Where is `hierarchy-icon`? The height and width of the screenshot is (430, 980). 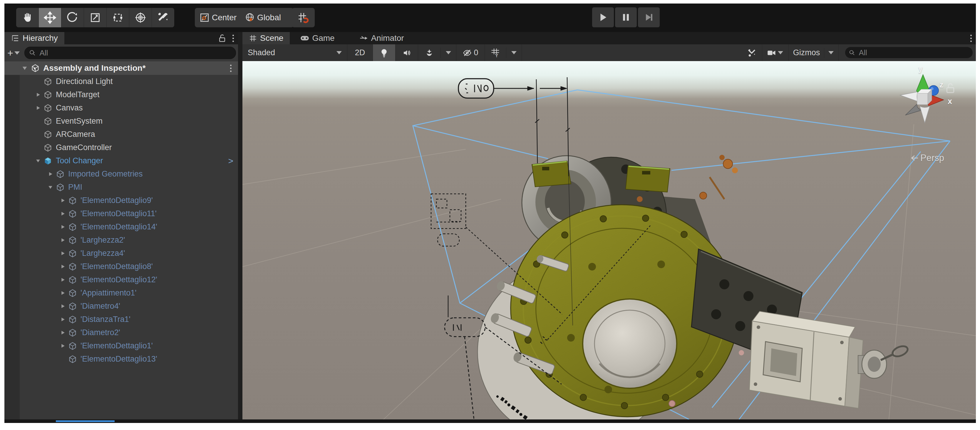
hierarchy-icon is located at coordinates (15, 38).